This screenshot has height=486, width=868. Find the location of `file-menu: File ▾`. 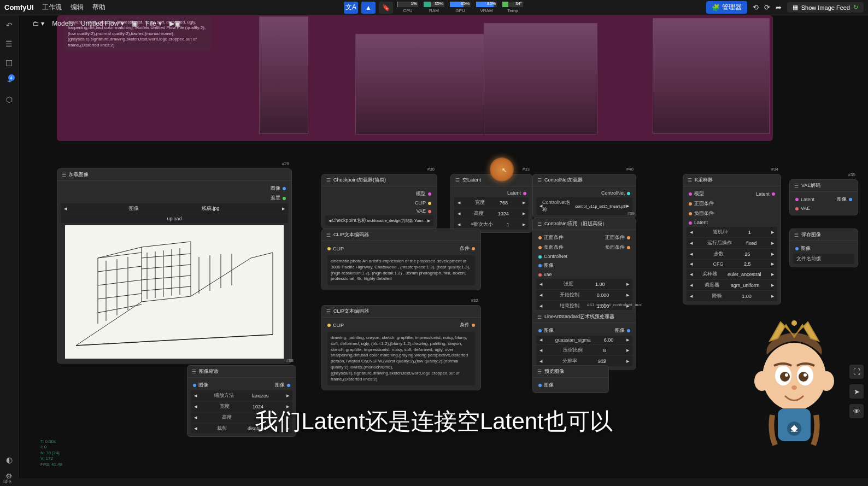

file-menu: File ▾ is located at coordinates (153, 24).